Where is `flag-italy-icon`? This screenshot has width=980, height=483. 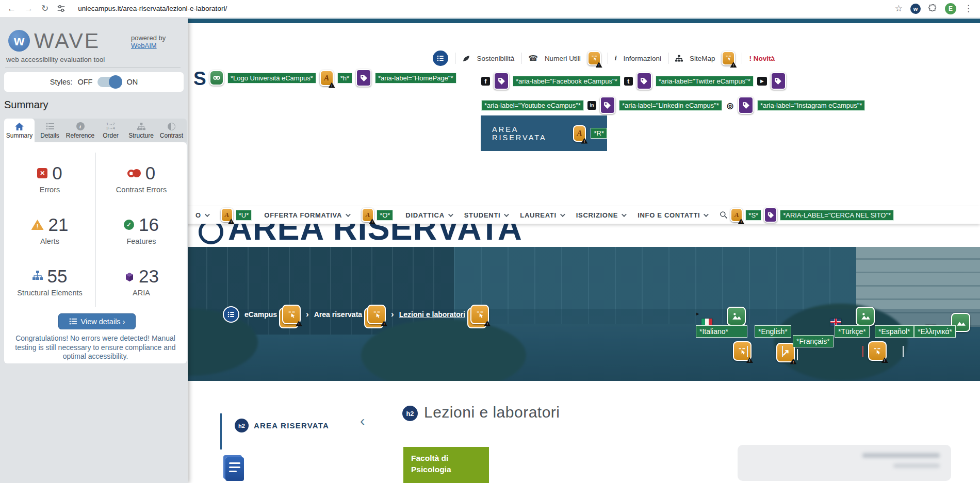 flag-italy-icon is located at coordinates (707, 322).